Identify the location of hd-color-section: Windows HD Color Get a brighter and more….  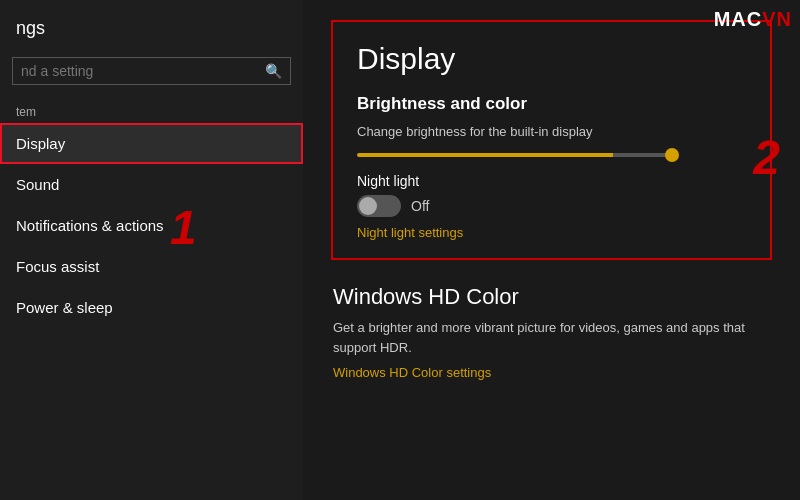
(552, 332).